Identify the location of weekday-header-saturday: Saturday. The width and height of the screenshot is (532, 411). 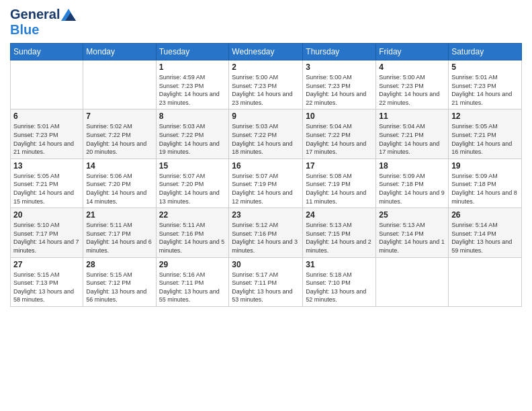
(485, 52).